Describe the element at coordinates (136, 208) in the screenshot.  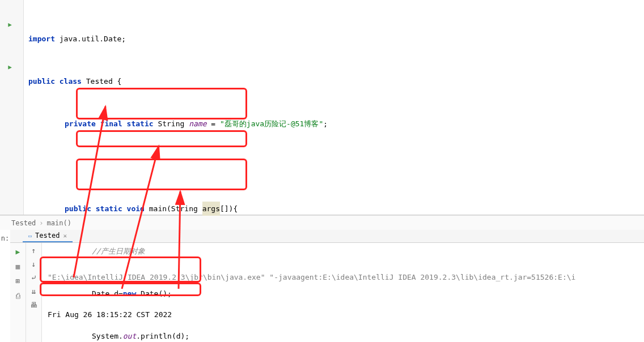
I see `keyword: void` at that location.